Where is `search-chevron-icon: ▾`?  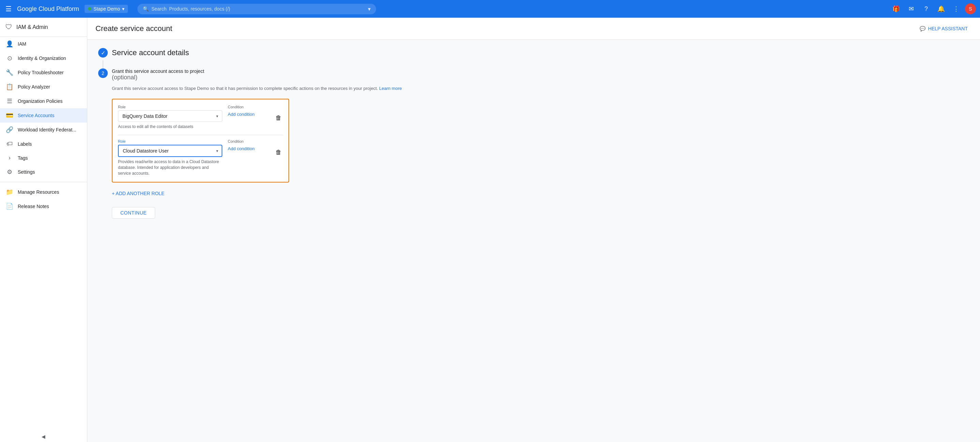
search-chevron-icon: ▾ is located at coordinates (369, 9).